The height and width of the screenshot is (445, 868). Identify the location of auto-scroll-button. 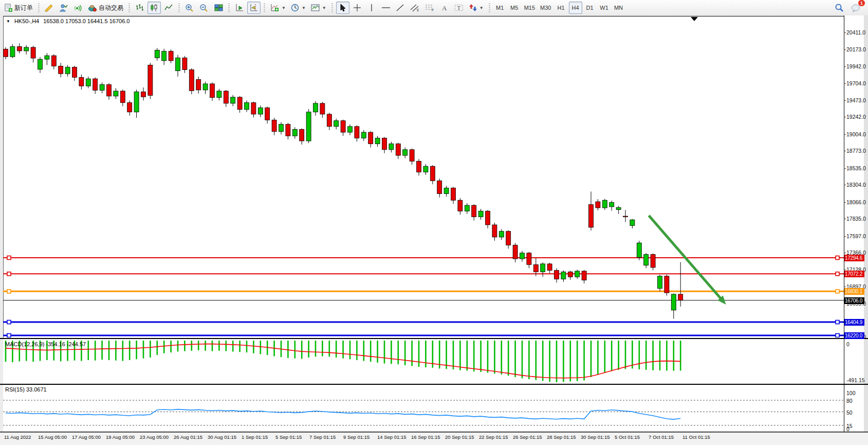
(239, 8).